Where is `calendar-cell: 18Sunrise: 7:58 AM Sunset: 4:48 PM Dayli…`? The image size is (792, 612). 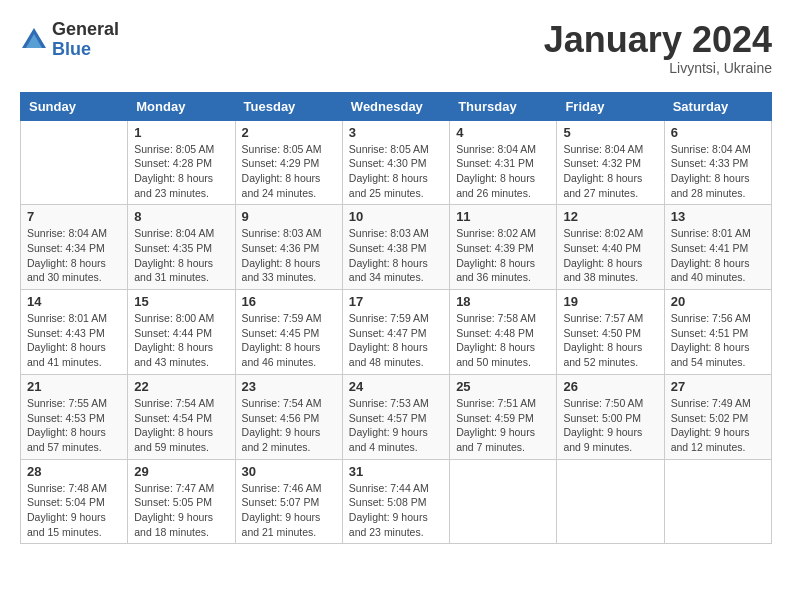
calendar-cell: 18Sunrise: 7:58 AM Sunset: 4:48 PM Dayli… is located at coordinates (504, 332).